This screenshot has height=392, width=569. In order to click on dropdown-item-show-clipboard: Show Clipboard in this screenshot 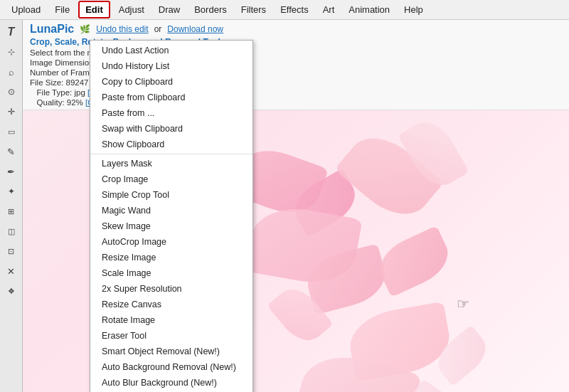, I will do `click(171, 144)`.